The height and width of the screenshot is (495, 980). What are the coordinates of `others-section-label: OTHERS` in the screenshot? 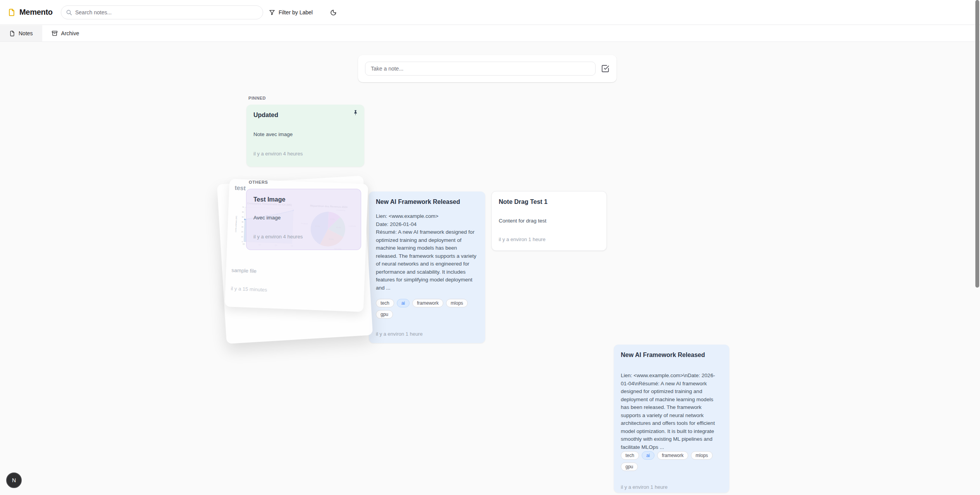 It's located at (258, 182).